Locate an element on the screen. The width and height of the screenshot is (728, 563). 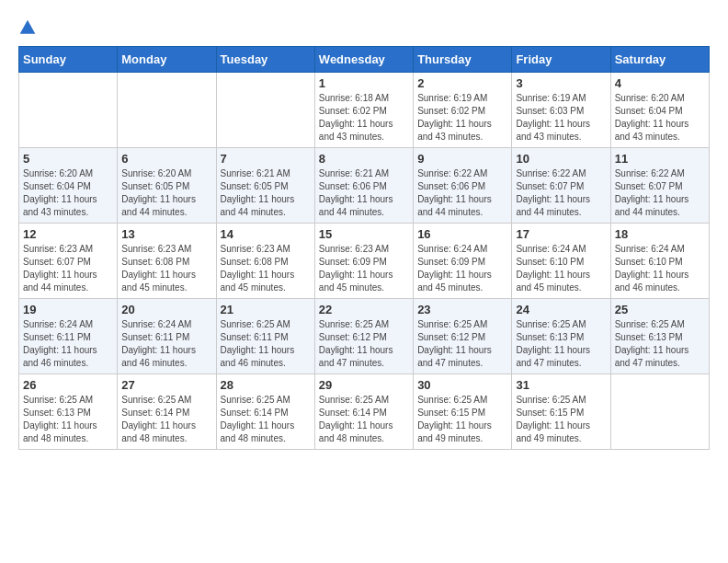
calendar-cell: 28Sunrise: 6:25 AM Sunset: 6:14 PM Dayli… is located at coordinates (265, 412).